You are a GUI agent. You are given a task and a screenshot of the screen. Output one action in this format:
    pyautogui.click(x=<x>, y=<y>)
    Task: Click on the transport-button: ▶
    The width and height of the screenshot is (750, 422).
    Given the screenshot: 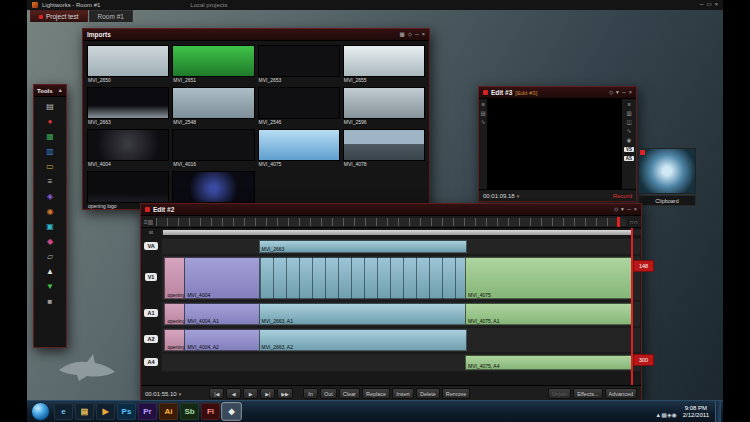 What is the action you would take?
    pyautogui.click(x=250, y=394)
    